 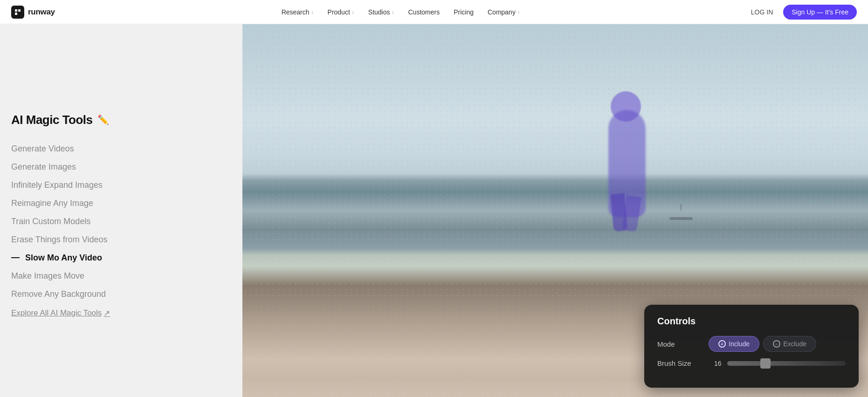 I want to click on brush-size-row: Brush Size 16, so click(x=751, y=363).